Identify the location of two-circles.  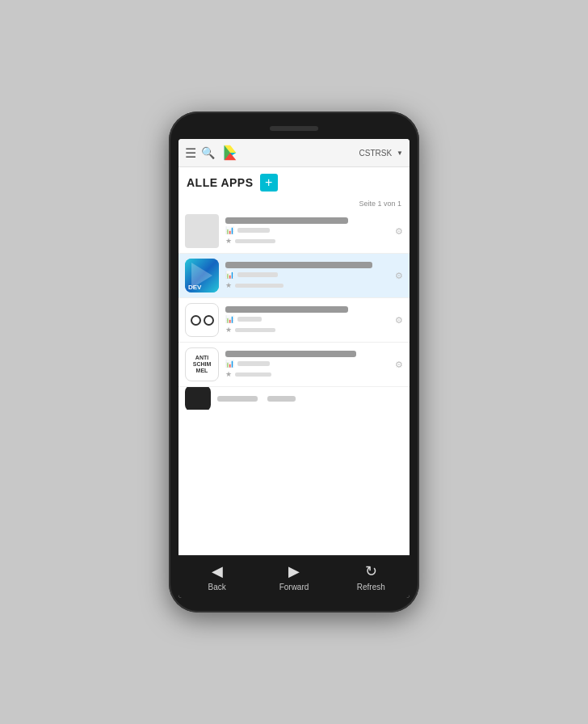
(202, 320).